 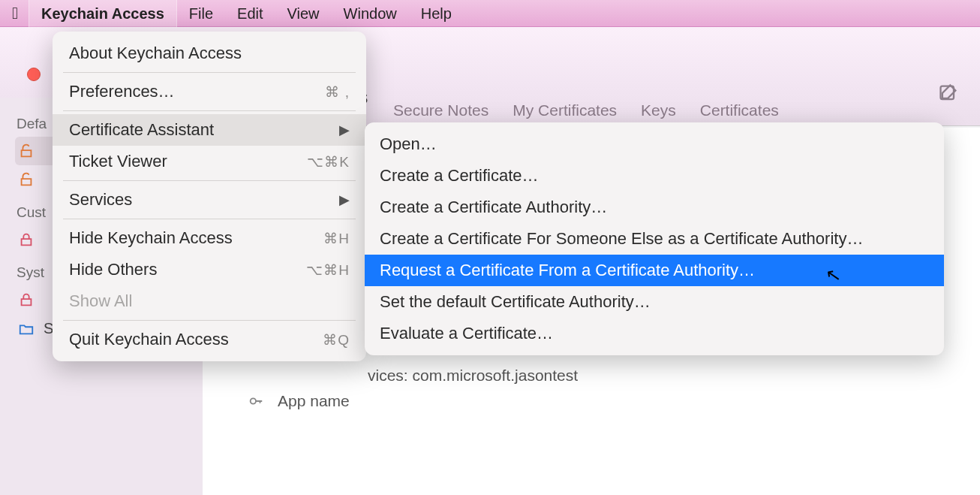 I want to click on menu-show-all: Show All, so click(x=209, y=301).